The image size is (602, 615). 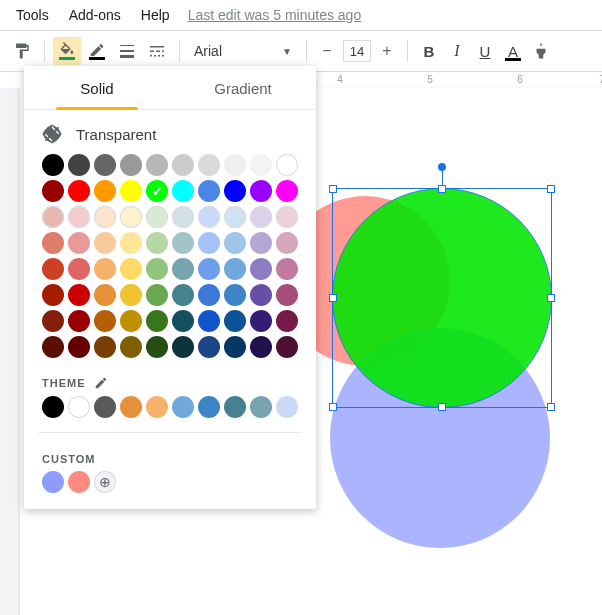 I want to click on font-family-select: Arial ▼, so click(x=243, y=51).